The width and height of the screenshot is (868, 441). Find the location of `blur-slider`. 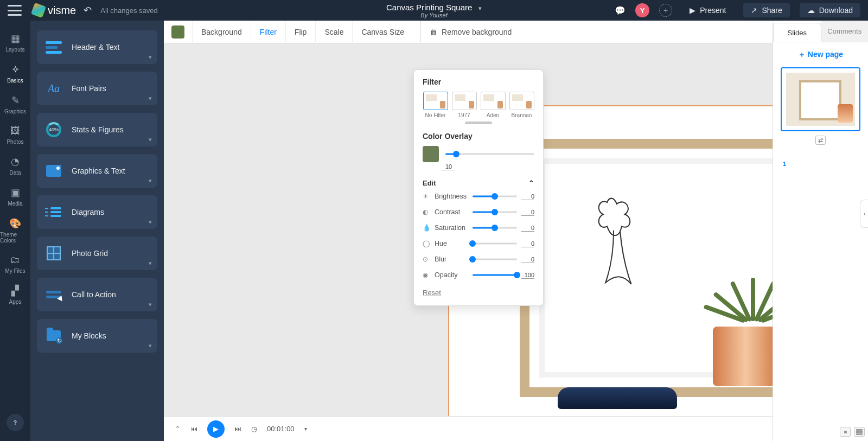

blur-slider is located at coordinates (495, 259).